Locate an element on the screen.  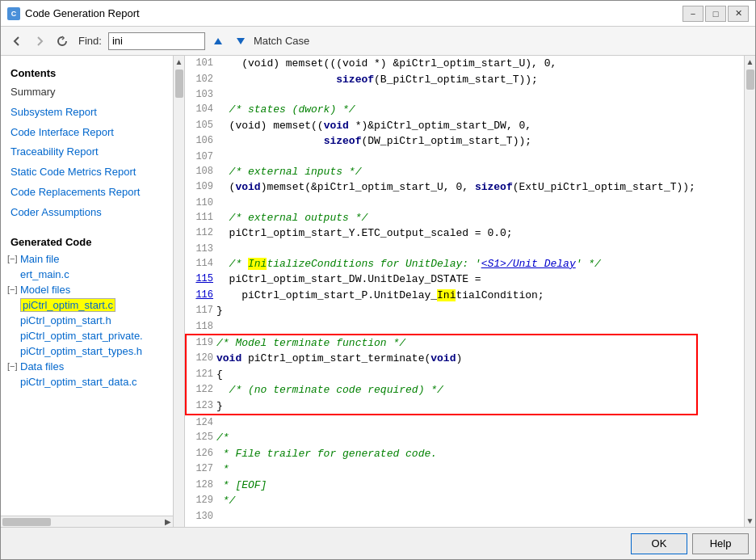
line-number: 125 is located at coordinates (200, 438).